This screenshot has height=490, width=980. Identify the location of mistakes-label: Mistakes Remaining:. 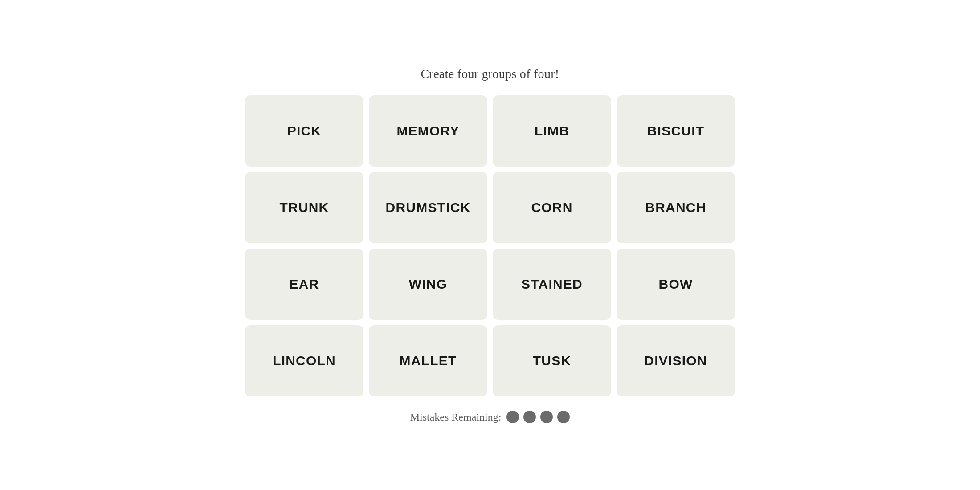
(456, 417).